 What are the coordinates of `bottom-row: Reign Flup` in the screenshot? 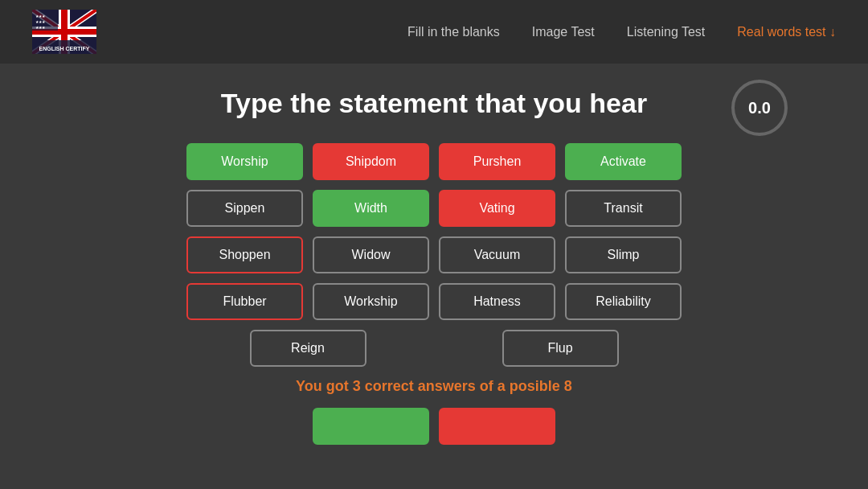 It's located at (434, 348).